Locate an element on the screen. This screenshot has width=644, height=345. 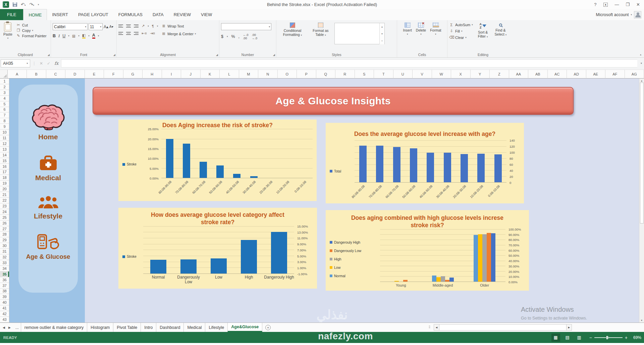
gallery-down-icon: ▾ is located at coordinates (382, 34).